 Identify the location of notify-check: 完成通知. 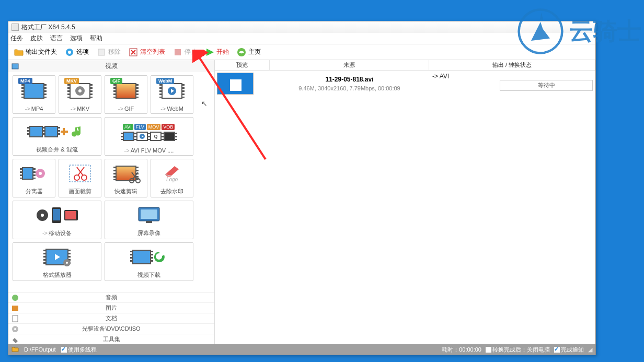
(569, 350).